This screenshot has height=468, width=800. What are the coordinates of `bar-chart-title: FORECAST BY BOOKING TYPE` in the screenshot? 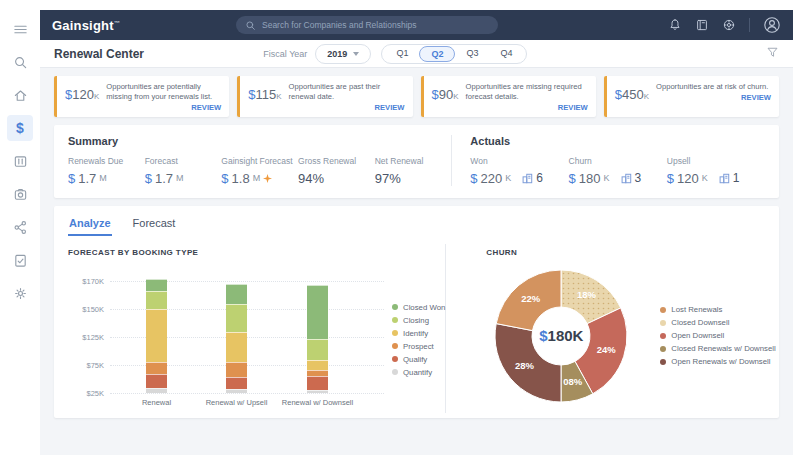 It's located at (256, 252).